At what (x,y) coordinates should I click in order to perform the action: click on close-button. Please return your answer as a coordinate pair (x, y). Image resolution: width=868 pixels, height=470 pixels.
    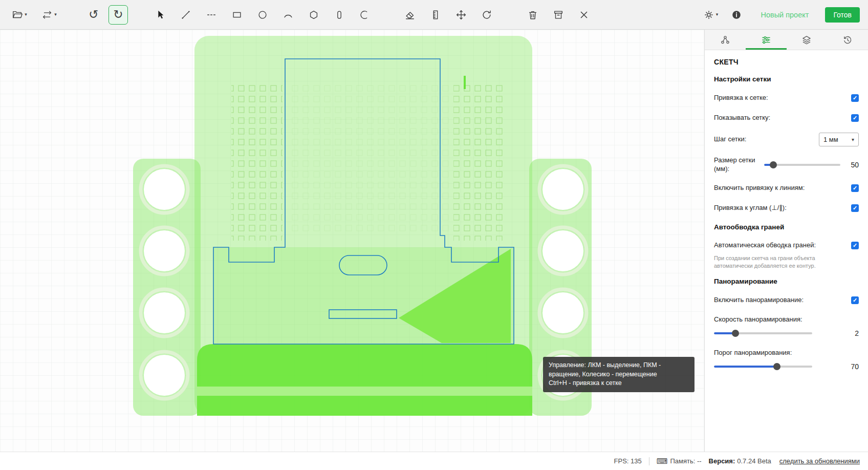
    Looking at the image, I should click on (584, 15).